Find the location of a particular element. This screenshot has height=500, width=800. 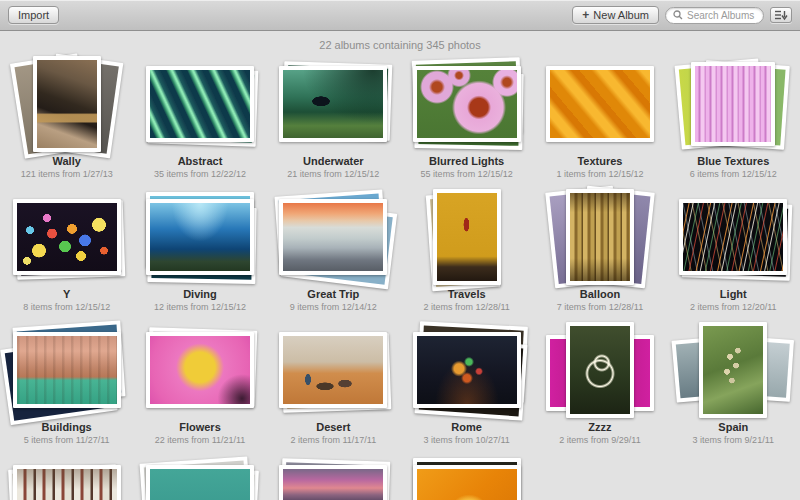

album-wally: Wally121 items from 1/27/13 is located at coordinates (66, 120).